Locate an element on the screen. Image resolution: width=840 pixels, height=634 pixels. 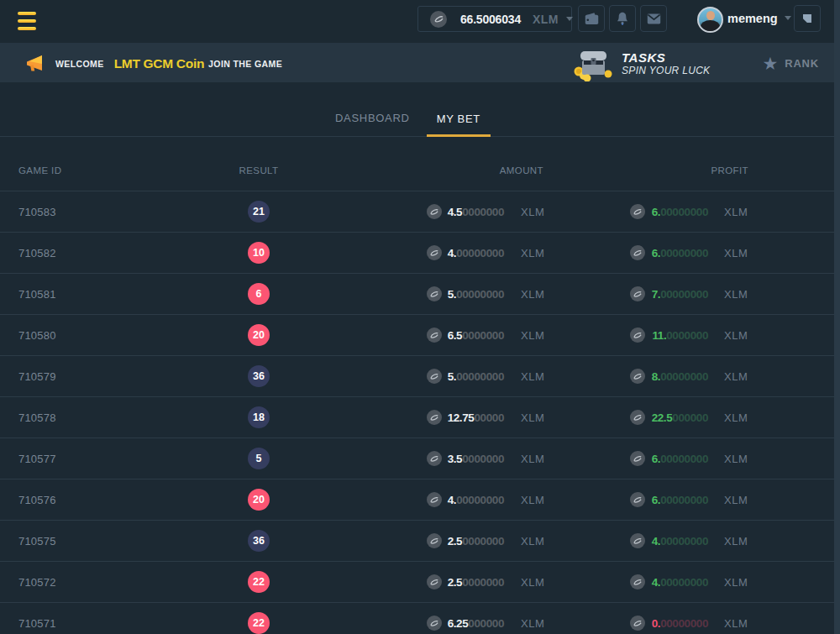
game-id: 710572 is located at coordinates (37, 583).